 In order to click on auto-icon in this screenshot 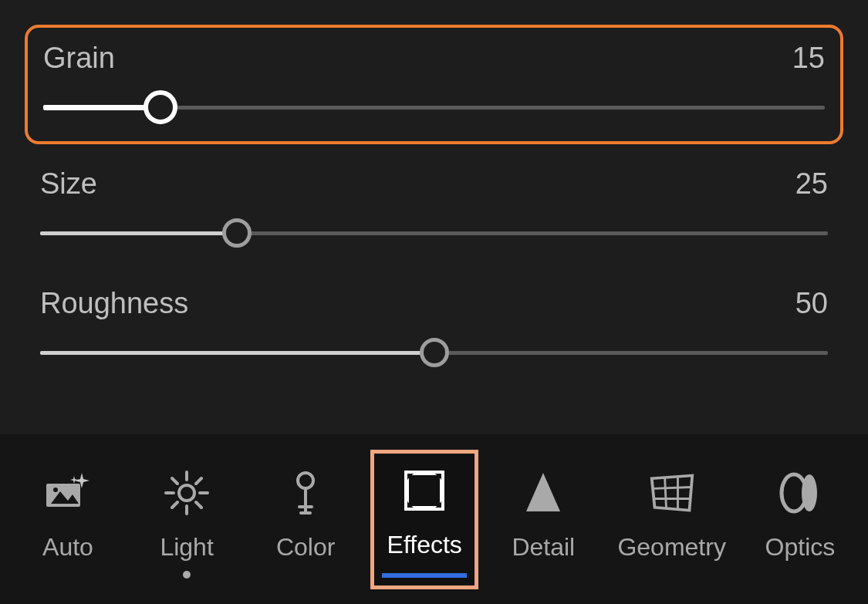, I will do `click(68, 493)`.